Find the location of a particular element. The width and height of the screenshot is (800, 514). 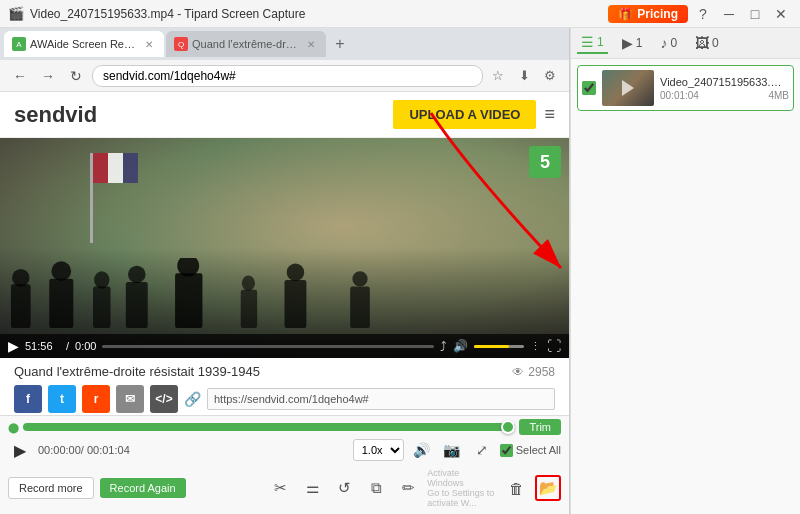

bottom-action-row: Record more Record Again ✂ ⚌ ↺ ⧉ ✏ Activ… is located at coordinates (284, 488).